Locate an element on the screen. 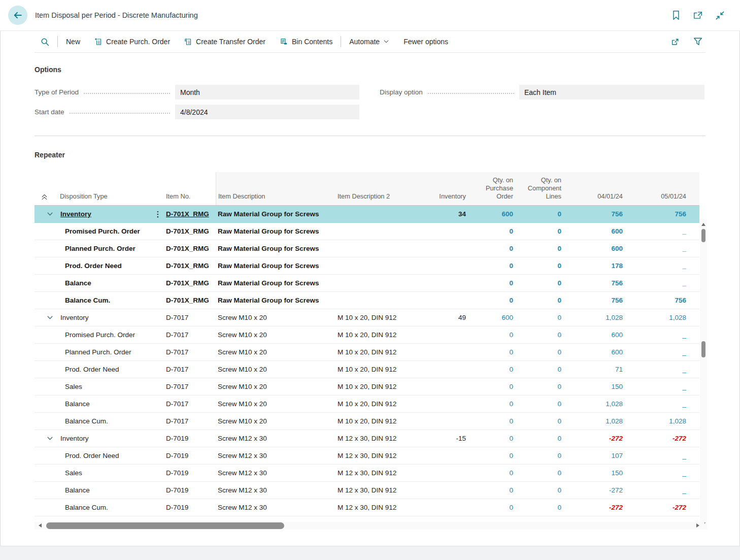  column-header-item-description-2: Item Description 2 is located at coordinates (385, 189).